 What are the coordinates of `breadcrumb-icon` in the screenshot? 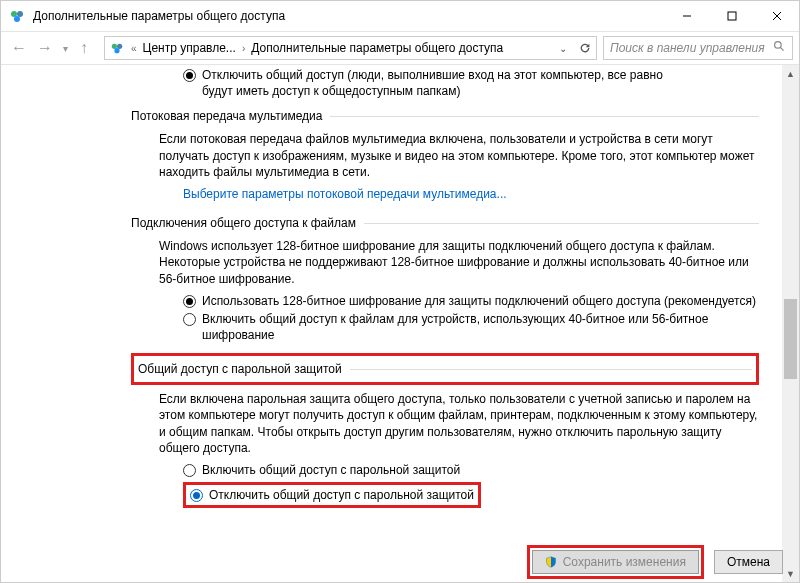 It's located at (117, 48).